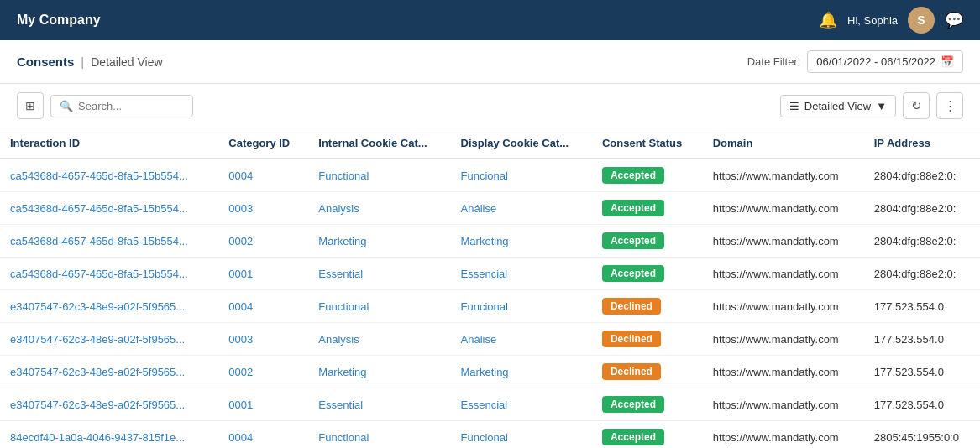  I want to click on table-row: ca54368d-4657-465d-8fa5-15b554...0002Mar…, so click(490, 242).